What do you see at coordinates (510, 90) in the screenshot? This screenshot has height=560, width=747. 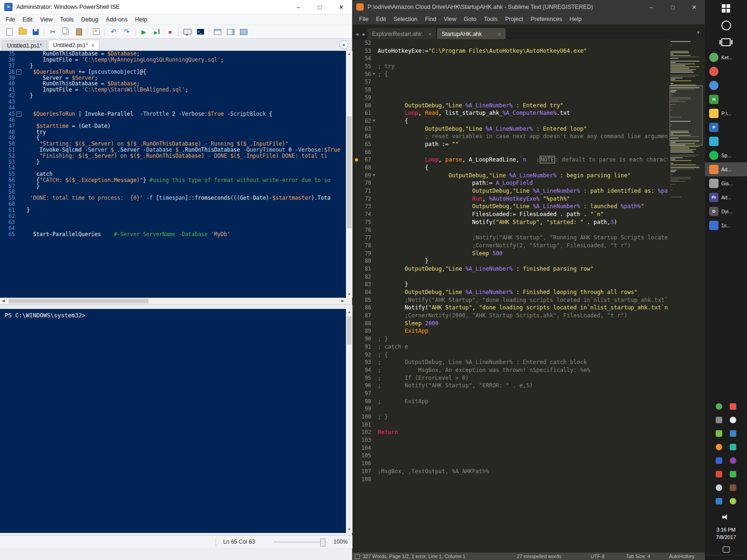 I see `code-line: 58` at bounding box center [510, 90].